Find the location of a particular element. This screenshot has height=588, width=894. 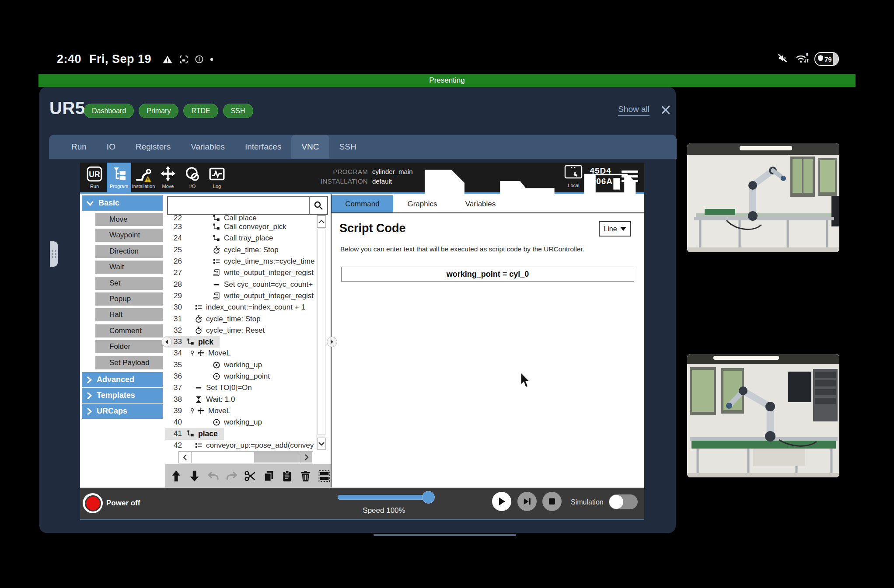

program-tree-row: 35 working_up is located at coordinates (241, 365).